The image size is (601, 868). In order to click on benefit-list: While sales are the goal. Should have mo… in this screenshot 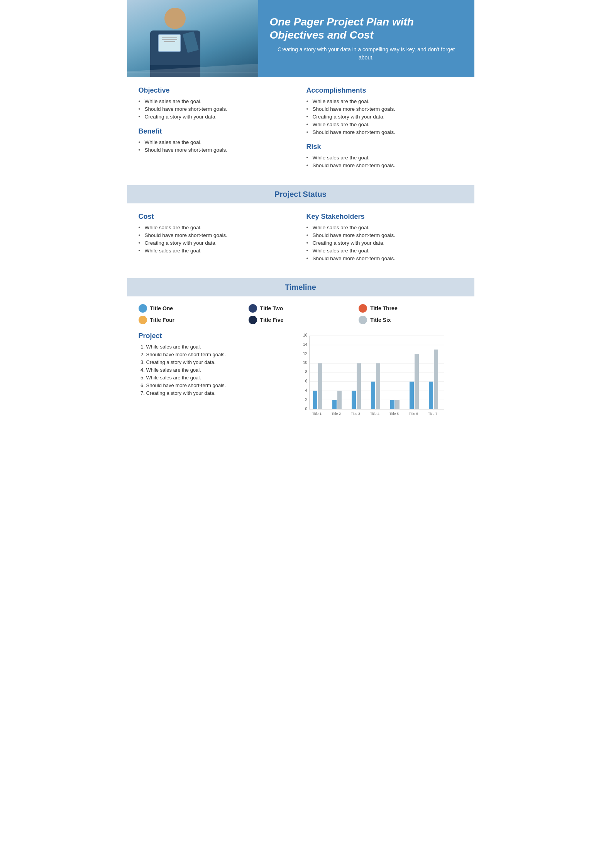, I will do `click(217, 146)`.